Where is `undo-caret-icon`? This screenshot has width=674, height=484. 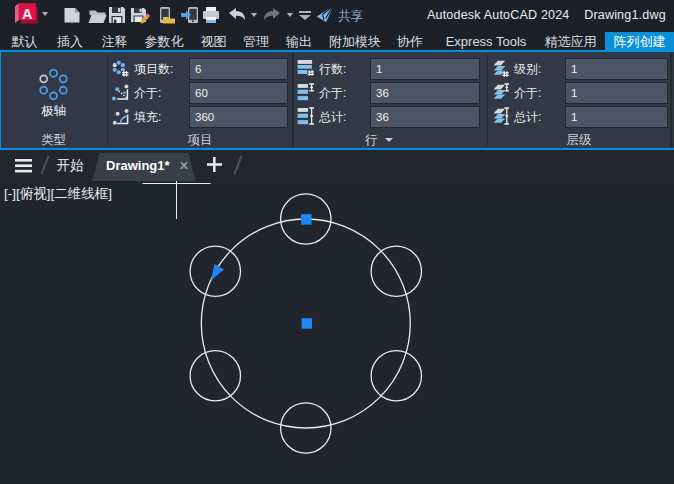 undo-caret-icon is located at coordinates (254, 15).